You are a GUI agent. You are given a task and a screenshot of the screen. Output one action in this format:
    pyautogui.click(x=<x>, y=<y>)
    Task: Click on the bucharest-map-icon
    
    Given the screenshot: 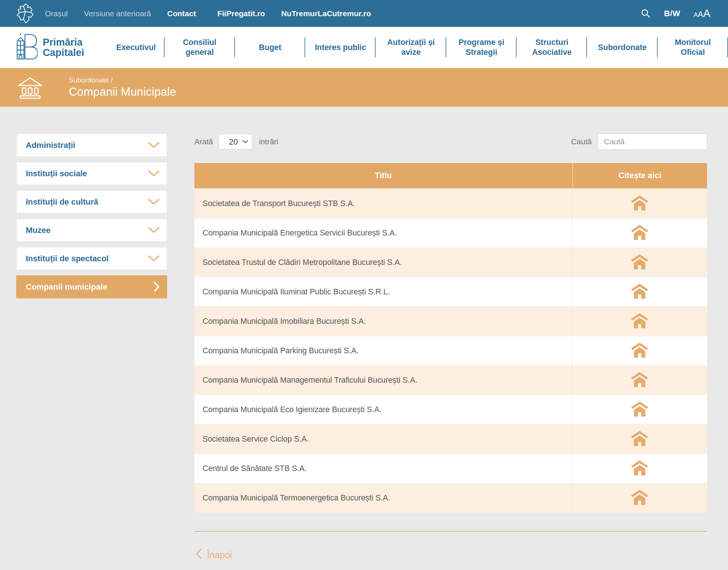 What is the action you would take?
    pyautogui.click(x=25, y=14)
    